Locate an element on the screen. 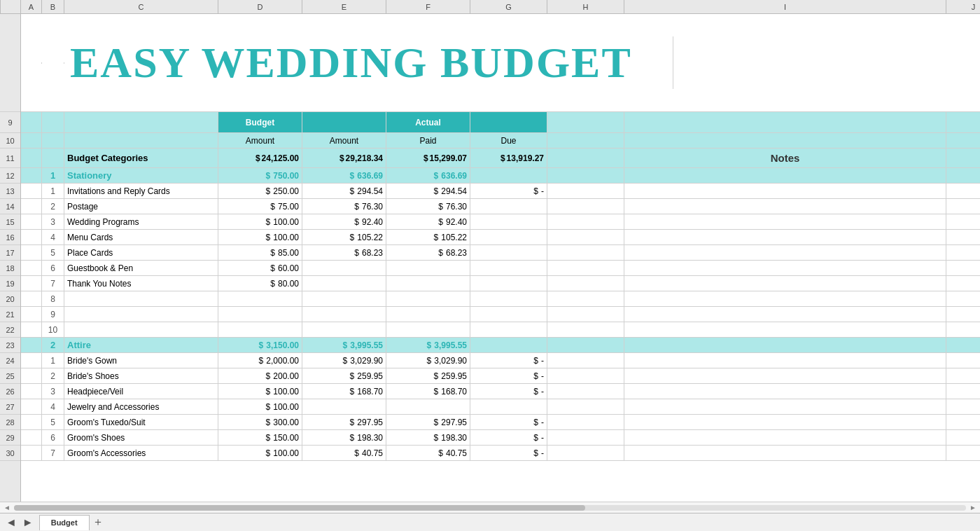 This screenshot has width=980, height=531. budget-tab: Budget is located at coordinates (64, 523).